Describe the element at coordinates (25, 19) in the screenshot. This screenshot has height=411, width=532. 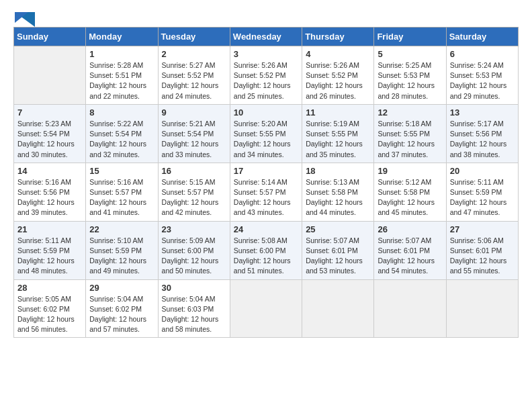
I see `logo-icon` at that location.